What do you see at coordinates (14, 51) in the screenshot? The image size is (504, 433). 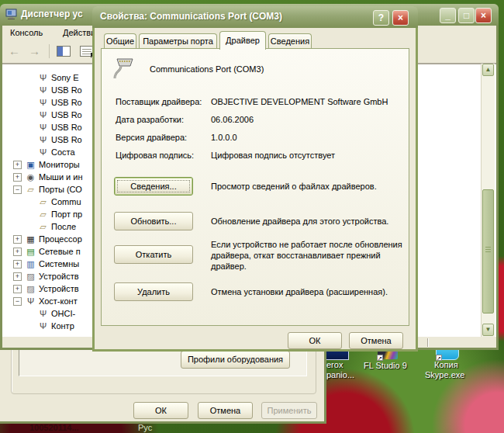 I see `back-icon: ←` at bounding box center [14, 51].